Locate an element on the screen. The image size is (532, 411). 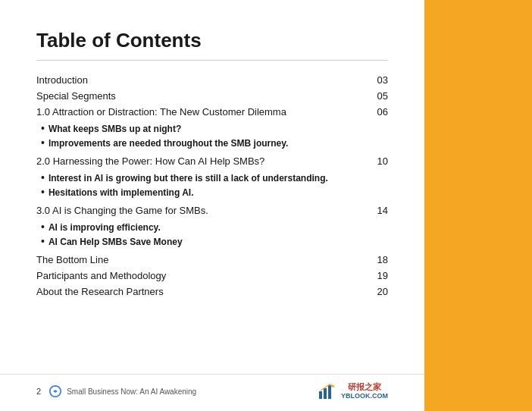
toc-entry-section3: 3.0 AI is Changing the Game for SMBs. 14 is located at coordinates (212, 211).